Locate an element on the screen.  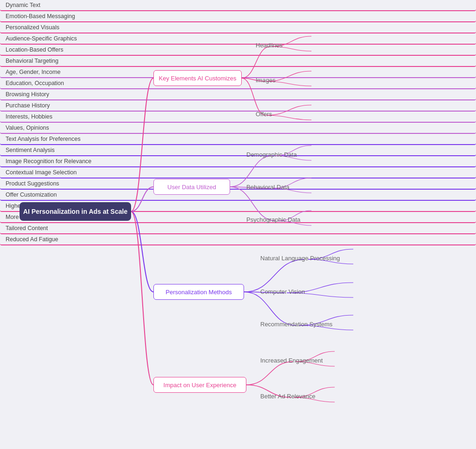
sub-branch-label: Natural Language Processing is located at coordinates (300, 258).